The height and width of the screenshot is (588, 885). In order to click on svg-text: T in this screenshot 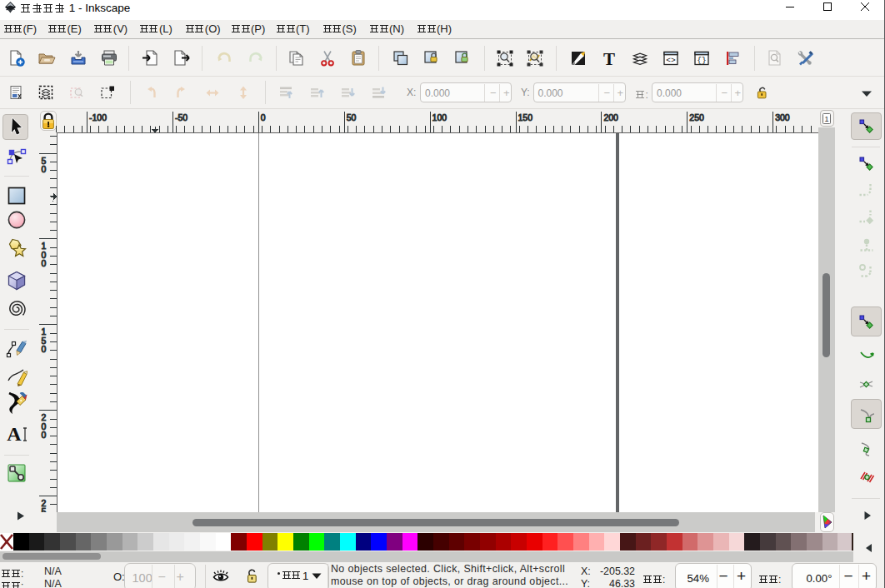, I will do `click(609, 58)`.